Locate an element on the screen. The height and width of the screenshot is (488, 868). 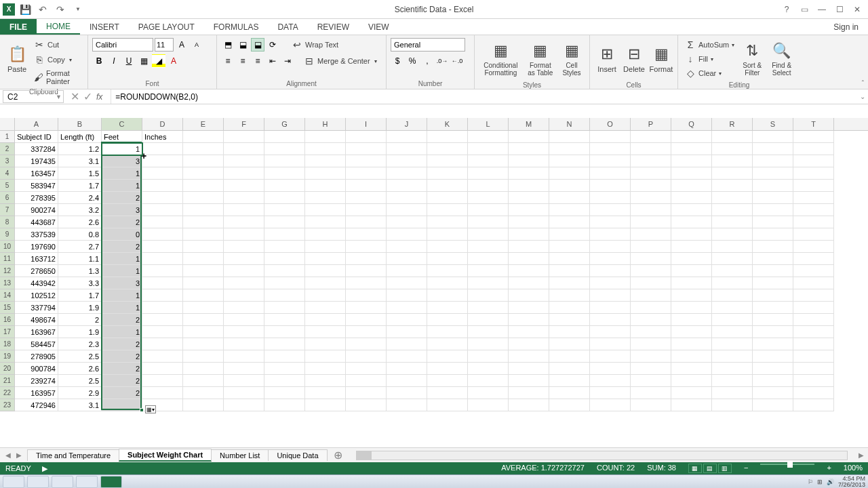
row-header: 6 is located at coordinates (7, 198).